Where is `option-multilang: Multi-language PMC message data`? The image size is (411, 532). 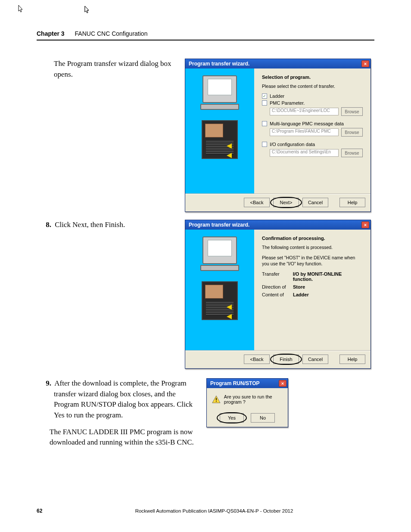
option-multilang: Multi-language PMC message data is located at coordinates (312, 124).